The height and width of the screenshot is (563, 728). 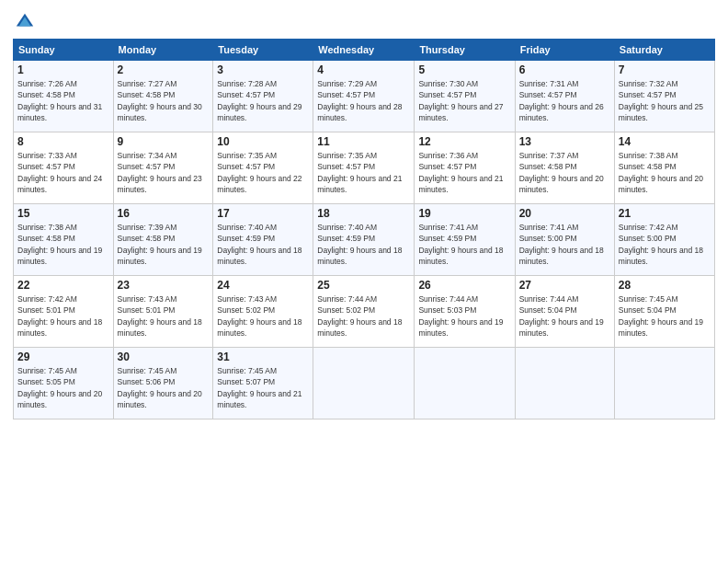 What do you see at coordinates (464, 142) in the screenshot?
I see `day-number: 12` at bounding box center [464, 142].